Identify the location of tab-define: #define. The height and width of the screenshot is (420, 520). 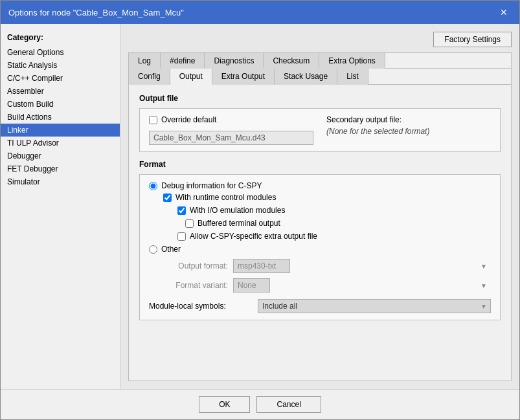
(183, 61).